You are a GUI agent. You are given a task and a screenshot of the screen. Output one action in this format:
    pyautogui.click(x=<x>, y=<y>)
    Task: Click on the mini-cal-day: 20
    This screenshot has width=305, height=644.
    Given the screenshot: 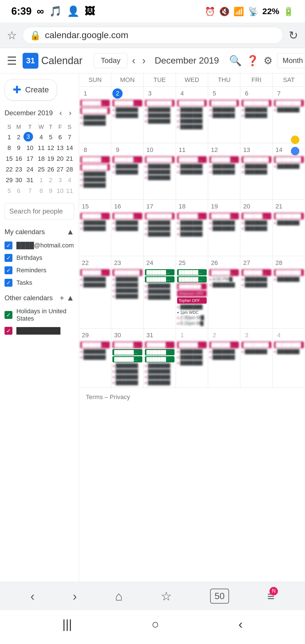 What is the action you would take?
    pyautogui.click(x=60, y=159)
    